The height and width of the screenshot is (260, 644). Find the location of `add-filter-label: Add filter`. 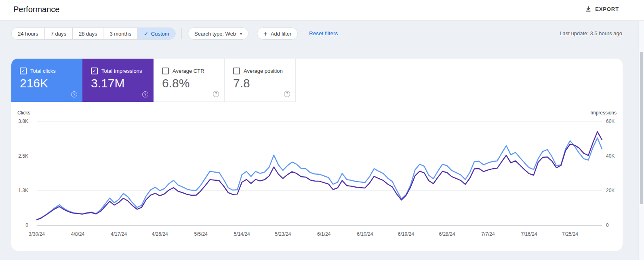

add-filter-label: Add filter is located at coordinates (281, 34).